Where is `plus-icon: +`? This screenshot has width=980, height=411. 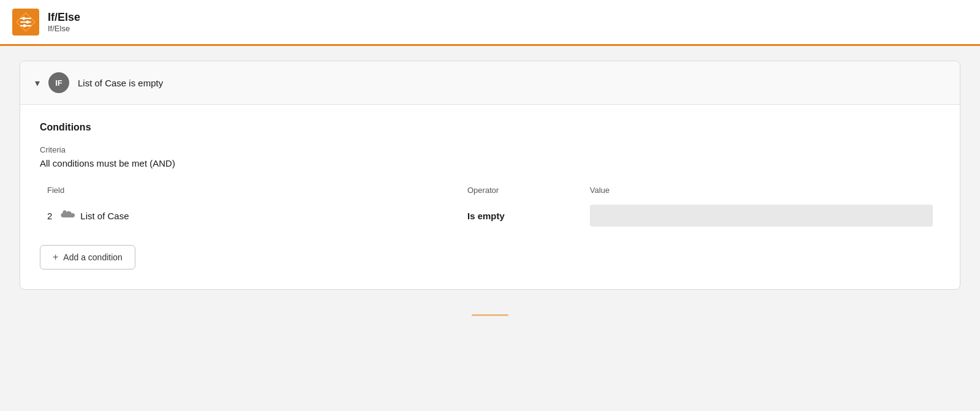
plus-icon: + is located at coordinates (55, 257).